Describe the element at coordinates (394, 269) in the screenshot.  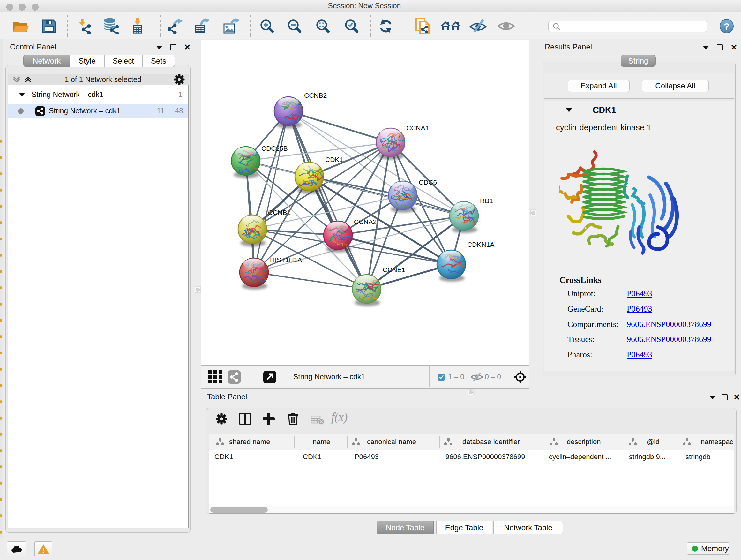
I see `svg-text: CCNE1` at that location.